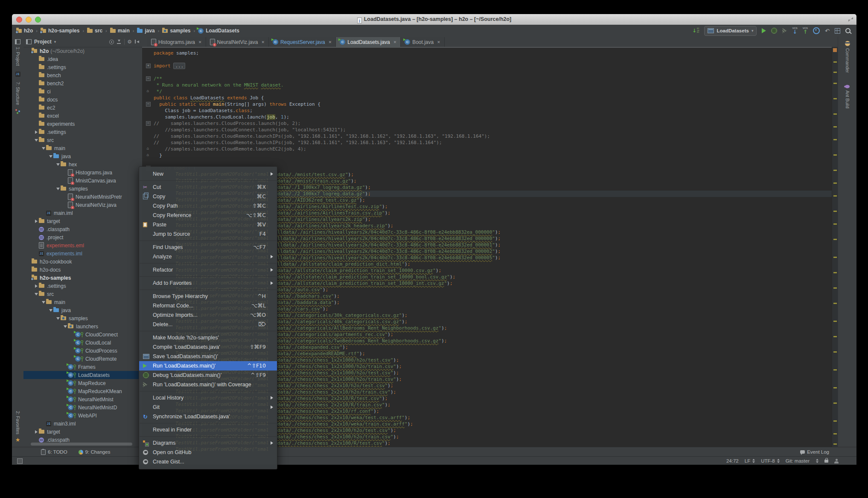 The height and width of the screenshot is (498, 868). I want to click on updown-icon, so click(817, 461).